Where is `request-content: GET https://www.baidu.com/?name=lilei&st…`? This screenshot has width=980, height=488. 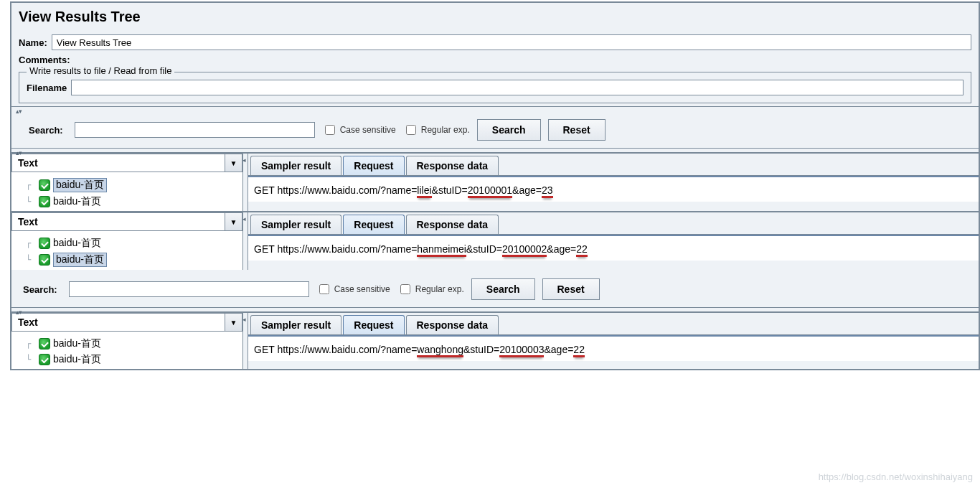
request-content: GET https://www.baidu.com/?name=lilei&st… is located at coordinates (613, 189).